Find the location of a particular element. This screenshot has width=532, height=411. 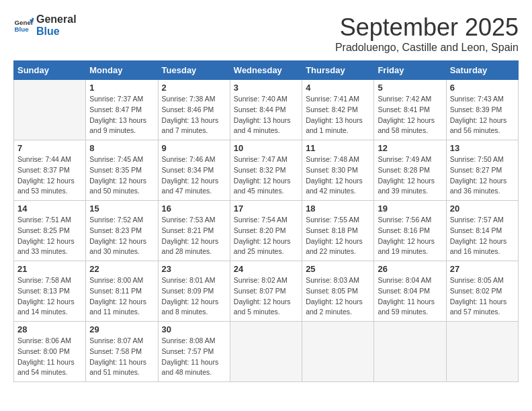

calendar-cell: 7Sunrise: 7:44 AMSunset: 8:37 PMDaylight… is located at coordinates (50, 171).